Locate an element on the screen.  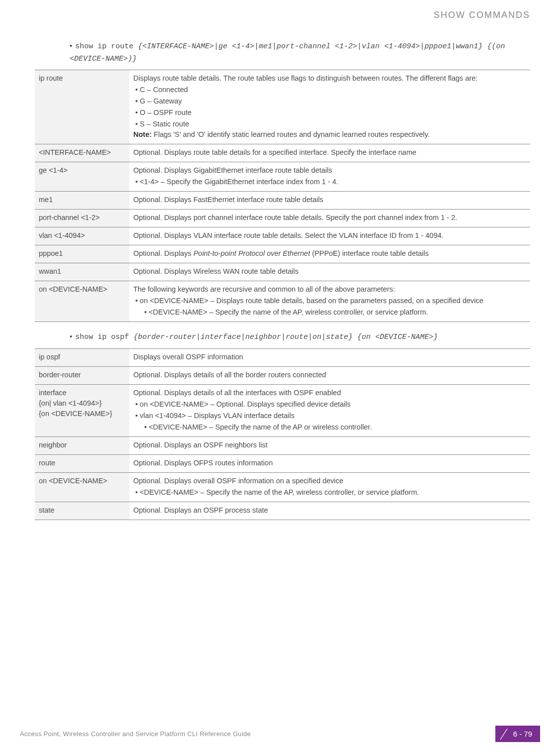
param-cell: pppoe1 is located at coordinates (82, 254).